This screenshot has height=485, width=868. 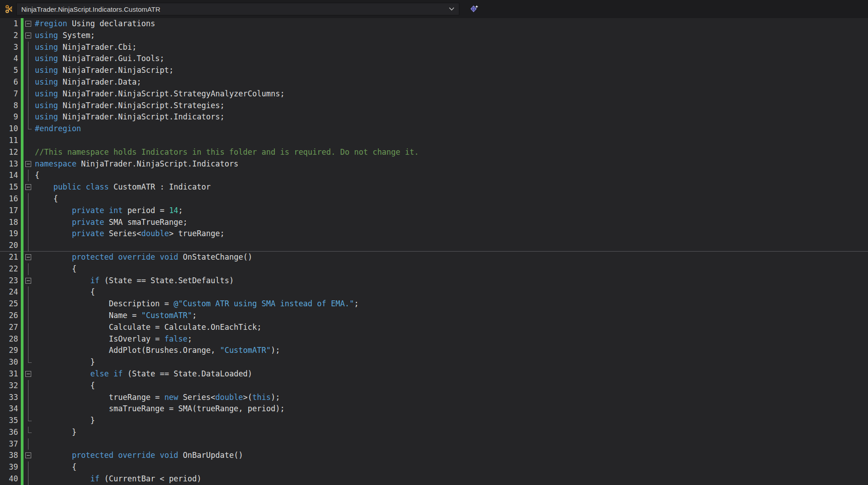 What do you see at coordinates (450, 316) in the screenshot?
I see `code-text: Name = "CustomATR";` at bounding box center [450, 316].